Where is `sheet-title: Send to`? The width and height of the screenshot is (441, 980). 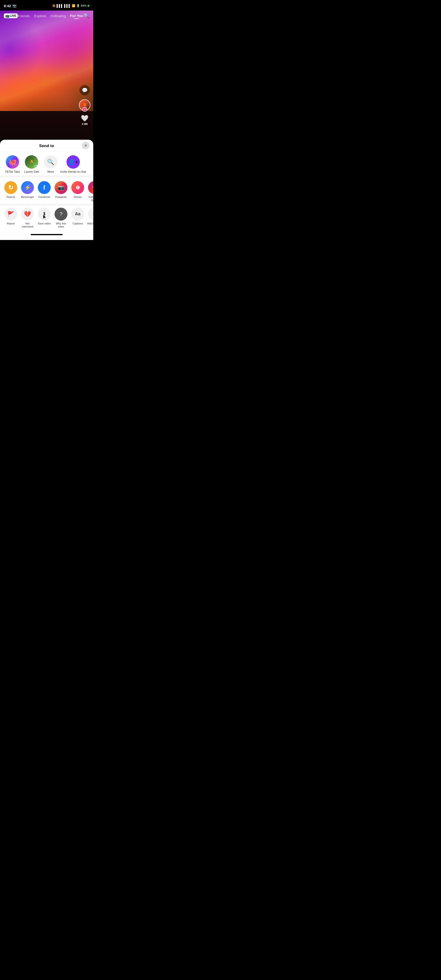 sheet-title: Send to is located at coordinates (46, 146).